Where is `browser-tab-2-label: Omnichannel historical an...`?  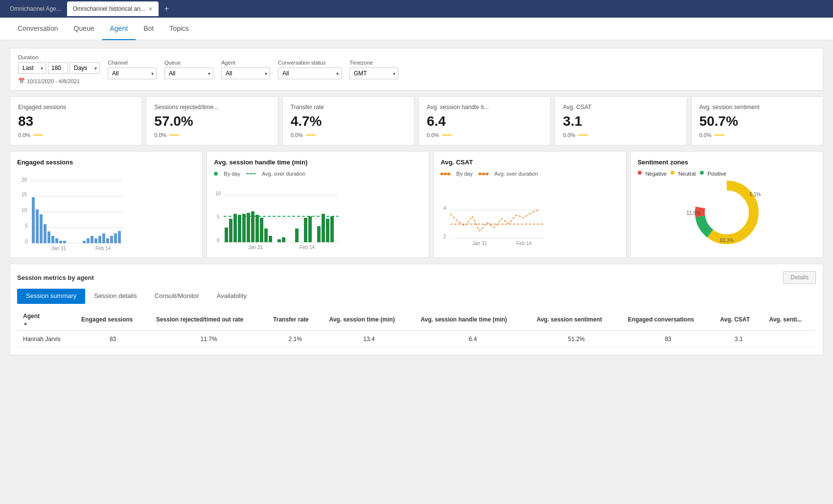 browser-tab-2-label: Omnichannel historical an... is located at coordinates (109, 9).